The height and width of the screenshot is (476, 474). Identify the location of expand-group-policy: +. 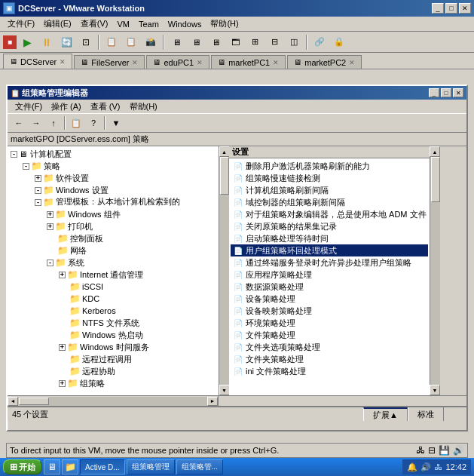
(62, 383).